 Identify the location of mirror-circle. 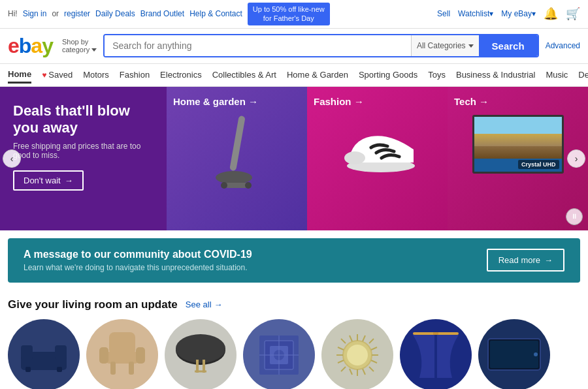
(357, 354).